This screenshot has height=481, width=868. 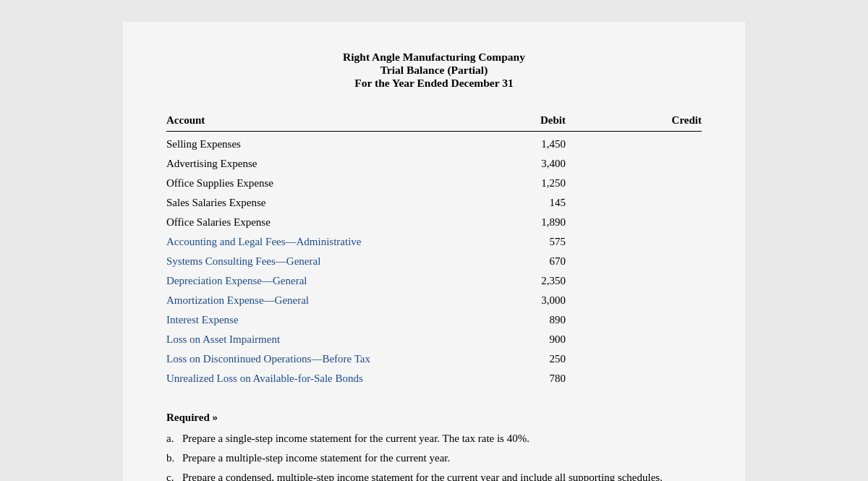 I want to click on table-row: Unrealized Loss on Available-for-Sale Bo…, so click(x=434, y=379).